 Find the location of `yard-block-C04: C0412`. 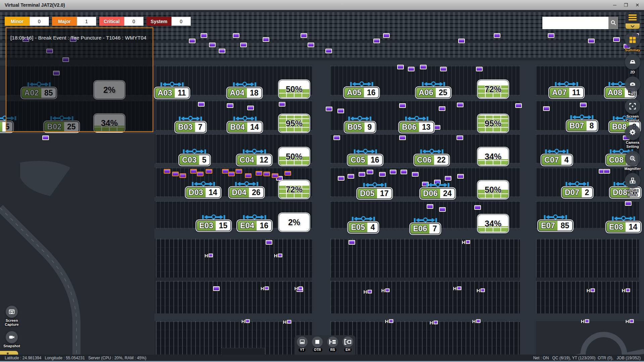

yard-block-C04: C0412 is located at coordinates (254, 157).